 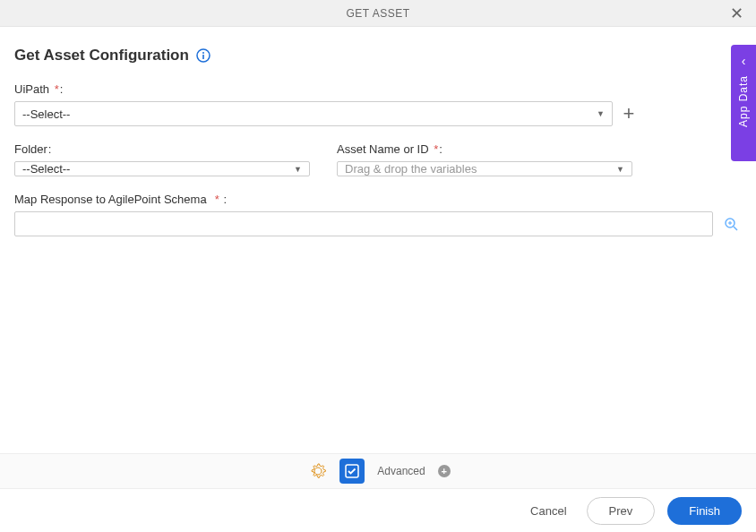 What do you see at coordinates (364, 224) in the screenshot?
I see `map-response-input` at bounding box center [364, 224].